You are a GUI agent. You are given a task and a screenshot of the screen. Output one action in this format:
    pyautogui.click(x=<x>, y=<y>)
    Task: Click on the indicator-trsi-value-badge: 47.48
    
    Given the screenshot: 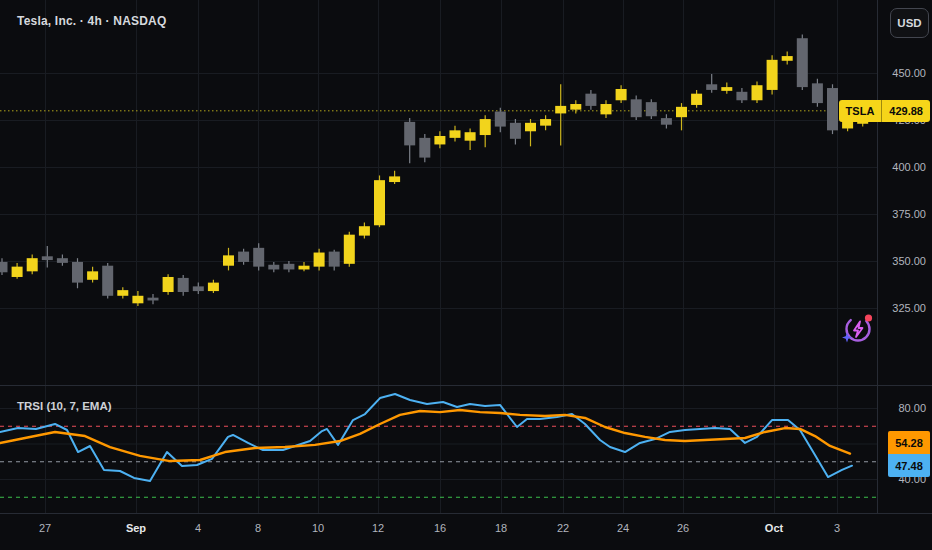 What is the action you would take?
    pyautogui.click(x=909, y=466)
    